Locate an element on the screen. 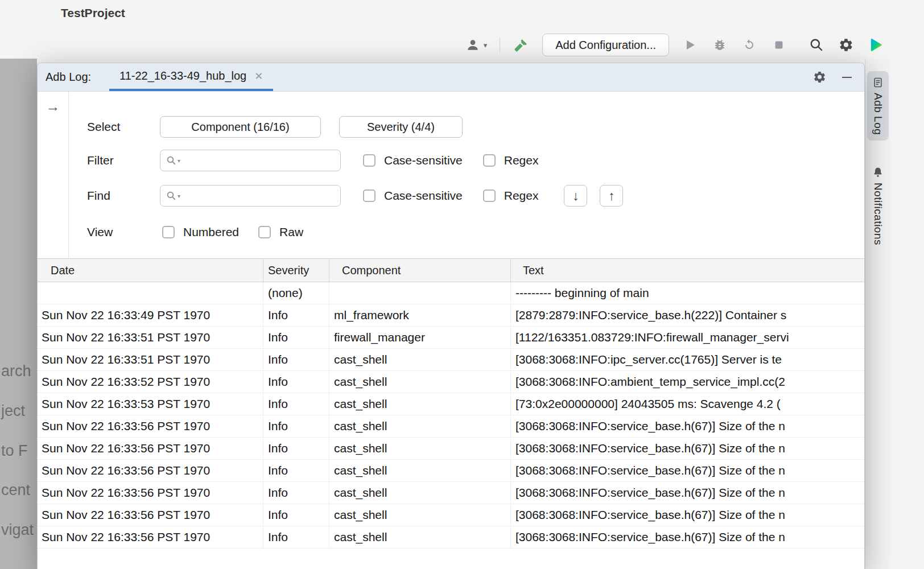 Image resolution: width=924 pixels, height=569 pixels. numbered-label: Numbered is located at coordinates (211, 232).